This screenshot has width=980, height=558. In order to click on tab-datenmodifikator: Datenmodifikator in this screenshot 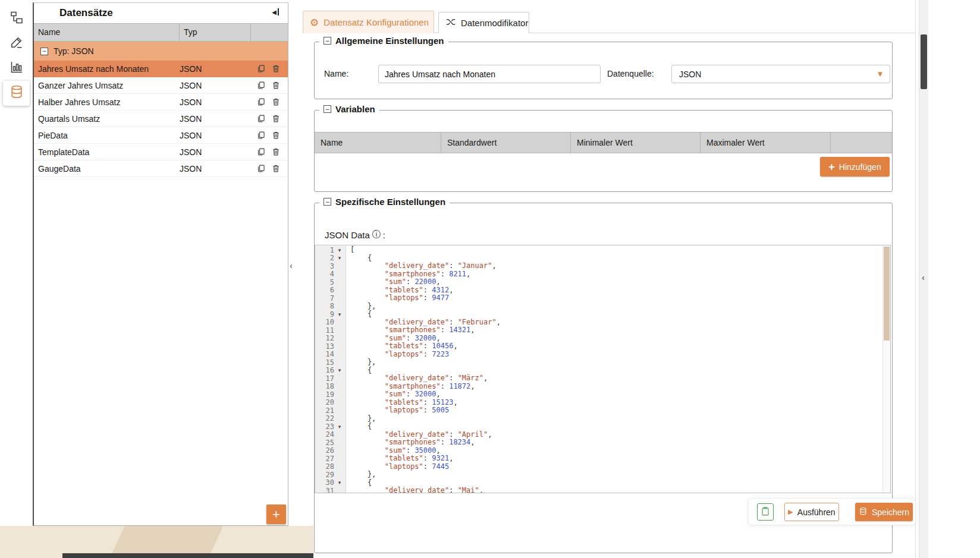, I will do `click(484, 23)`.